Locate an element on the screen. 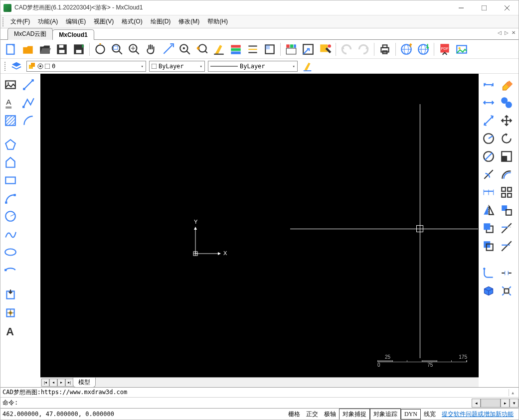  explode-button is located at coordinates (507, 291).